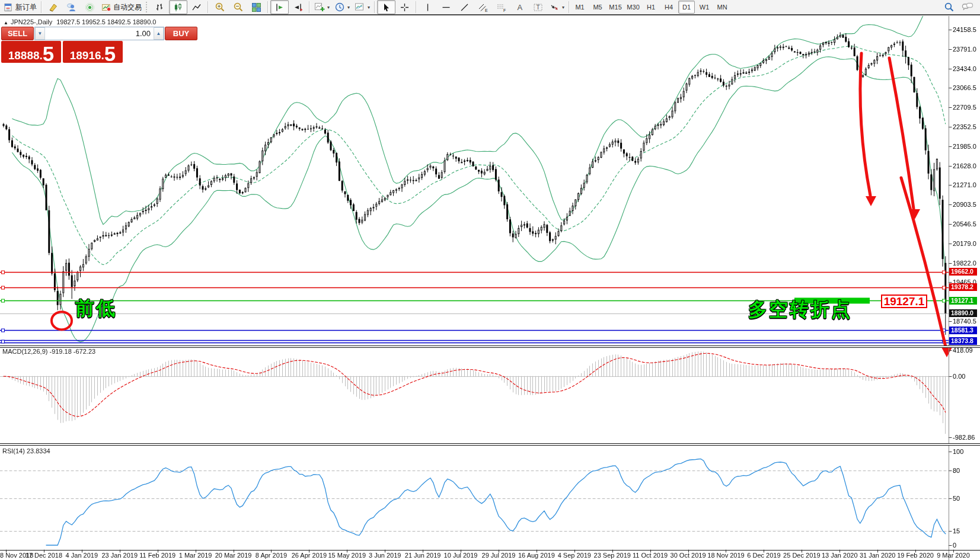 The image size is (980, 560). What do you see at coordinates (90, 7) in the screenshot?
I see `signals-icon` at bounding box center [90, 7].